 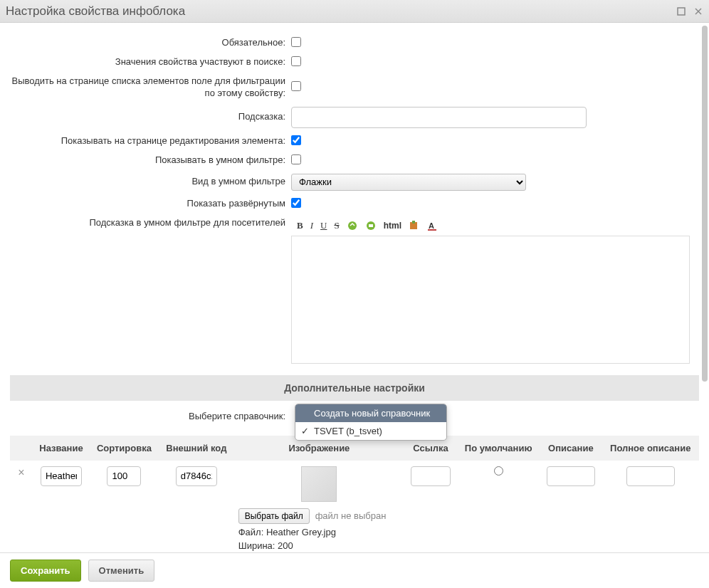 I want to click on label-required: Обязательное:, so click(x=151, y=43).